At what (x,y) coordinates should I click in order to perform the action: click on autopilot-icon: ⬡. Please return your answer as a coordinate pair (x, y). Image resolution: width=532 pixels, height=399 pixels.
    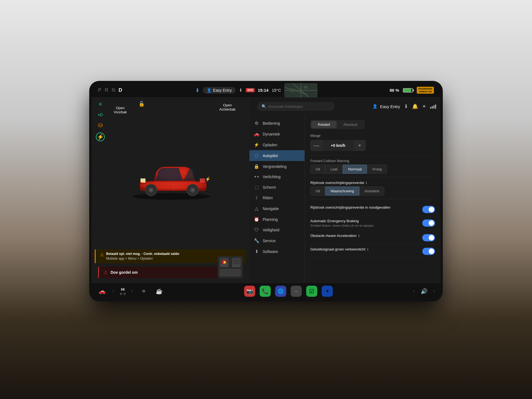
    Looking at the image, I should click on (257, 156).